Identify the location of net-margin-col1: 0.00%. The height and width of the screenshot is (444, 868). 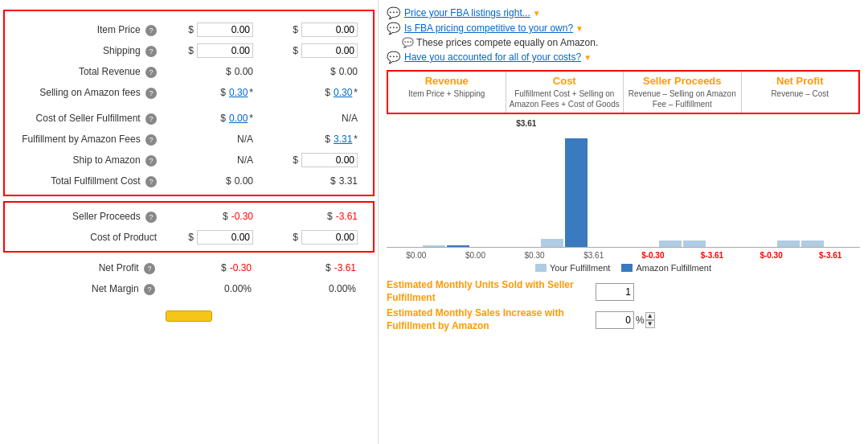
(212, 289).